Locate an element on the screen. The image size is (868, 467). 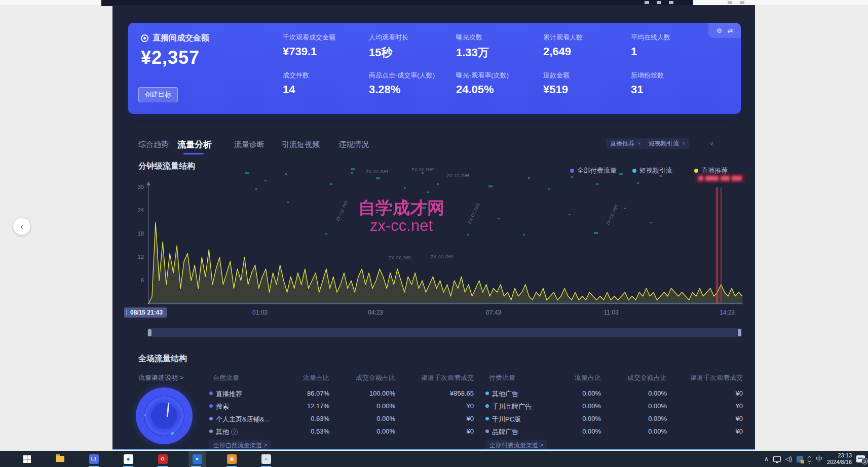
kpi-metric-5: 成交件数 14 is located at coordinates (324, 84).